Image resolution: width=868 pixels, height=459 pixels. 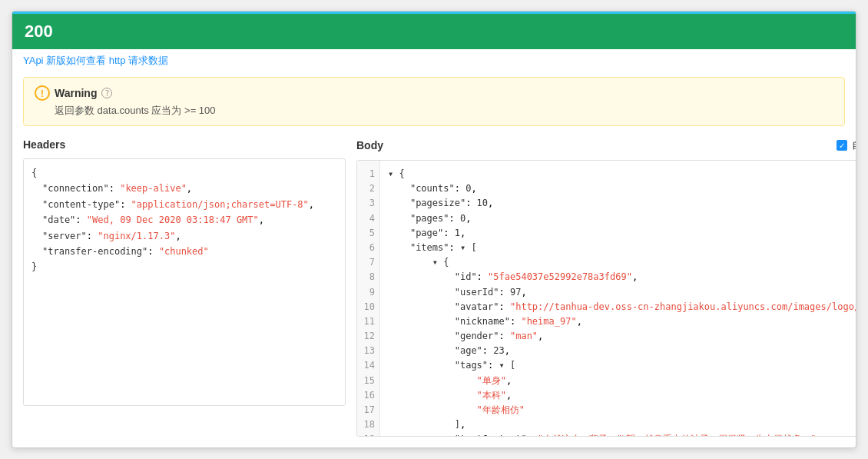 What do you see at coordinates (846, 145) in the screenshot?
I see `auto-preview-control: ✓ 自动预览HTML` at bounding box center [846, 145].